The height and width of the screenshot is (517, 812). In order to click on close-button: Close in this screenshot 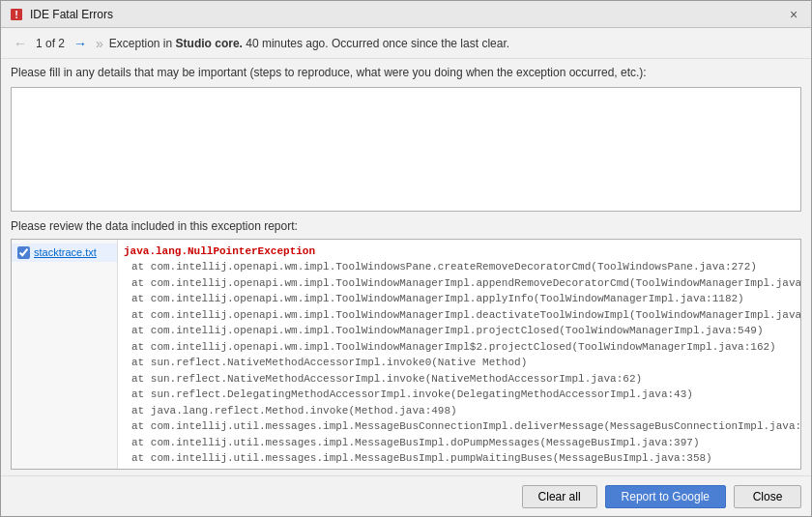, I will do `click(768, 497)`.